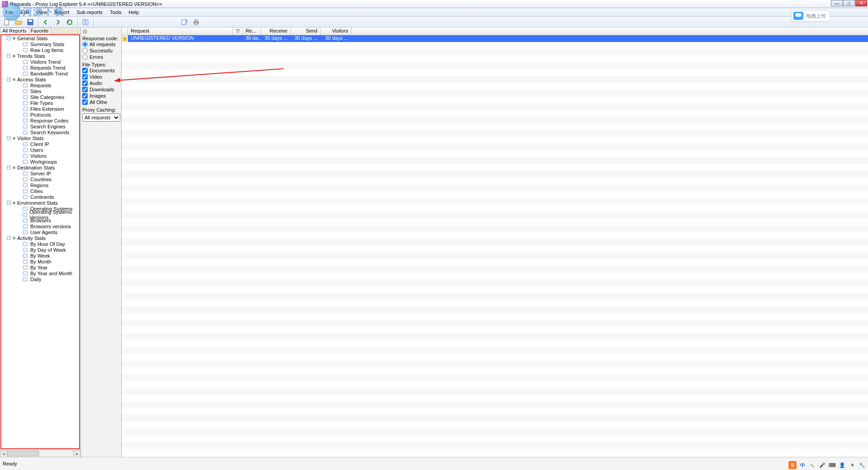 The height and width of the screenshot is (470, 868). I want to click on check-images: Images, so click(101, 96).